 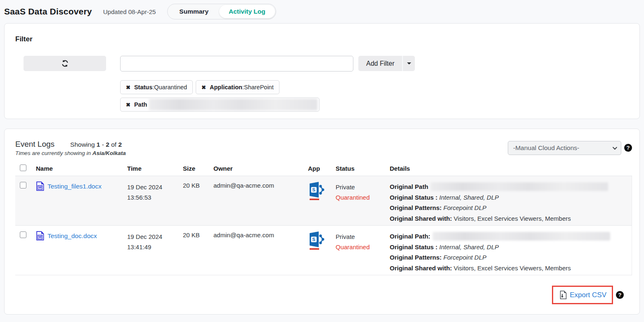 What do you see at coordinates (324, 250) in the screenshot?
I see `table-row: W Testing_doc.docx 19 Dec 2024 13:41:49 …` at bounding box center [324, 250].